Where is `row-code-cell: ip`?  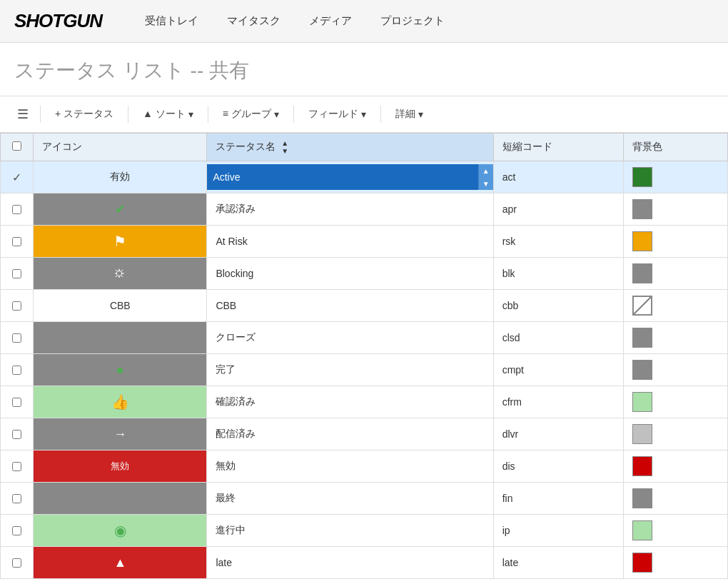 row-code-cell: ip is located at coordinates (558, 531).